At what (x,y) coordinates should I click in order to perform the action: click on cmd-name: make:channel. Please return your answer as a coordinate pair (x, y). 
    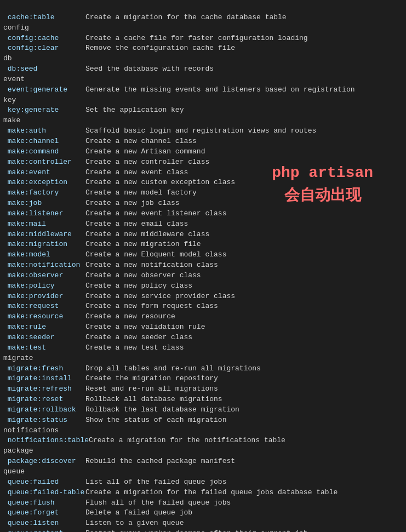
    Looking at the image, I should click on (44, 141).